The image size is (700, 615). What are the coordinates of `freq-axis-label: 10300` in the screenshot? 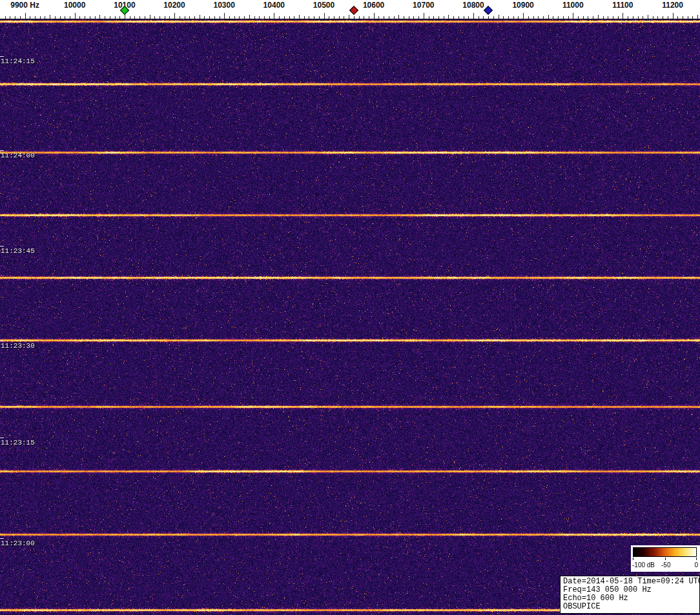 It's located at (225, 5).